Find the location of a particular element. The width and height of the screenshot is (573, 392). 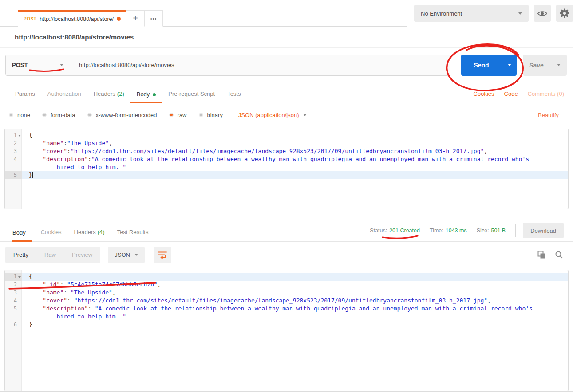

code-line: 5 "description": "A comedic look at the … is located at coordinates (287, 309).